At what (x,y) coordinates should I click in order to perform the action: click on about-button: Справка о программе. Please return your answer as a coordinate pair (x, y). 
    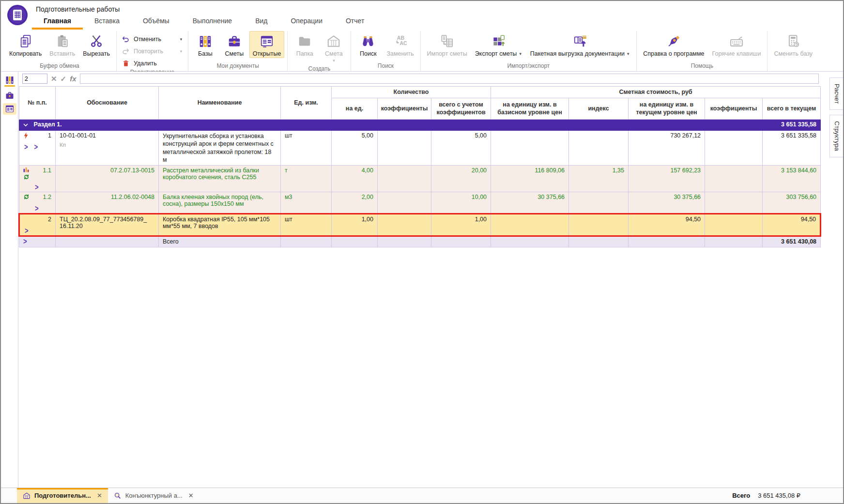
    Looking at the image, I should click on (674, 45).